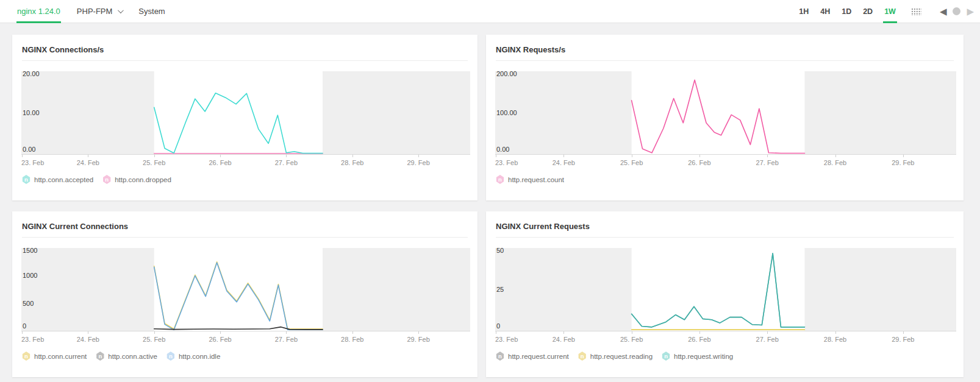 This screenshot has width=980, height=382. Describe the element at coordinates (724, 224) in the screenshot. I see `chart-title: NGINX Current Requests` at that location.